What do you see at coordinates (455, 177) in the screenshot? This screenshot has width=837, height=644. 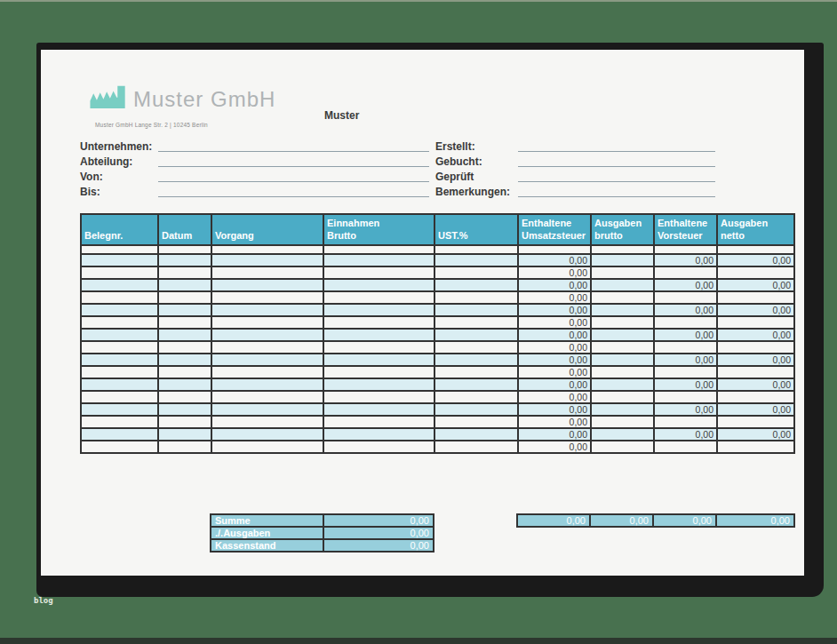 I see `form-label: Geprüft` at bounding box center [455, 177].